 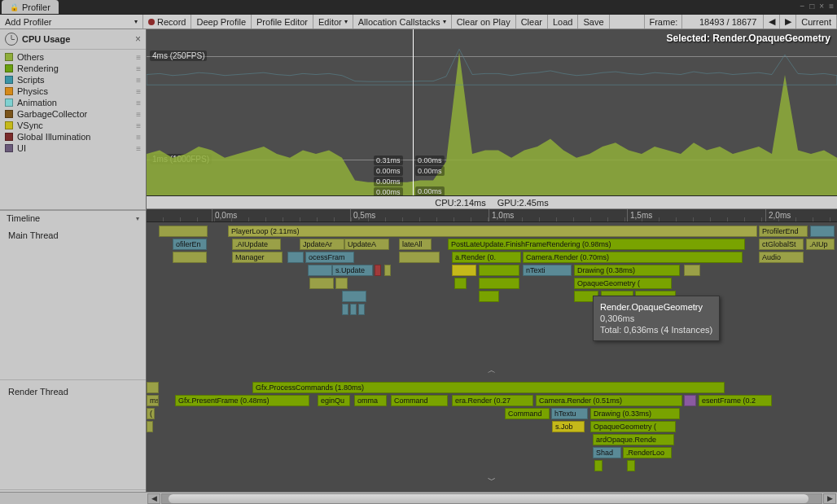 What do you see at coordinates (30, 7) in the screenshot?
I see `tab-profiler: 🔒 Profiler` at bounding box center [30, 7].